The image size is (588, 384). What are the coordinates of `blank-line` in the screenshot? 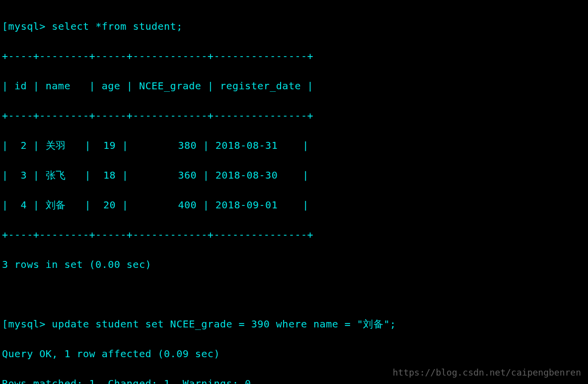 It's located at (294, 294).